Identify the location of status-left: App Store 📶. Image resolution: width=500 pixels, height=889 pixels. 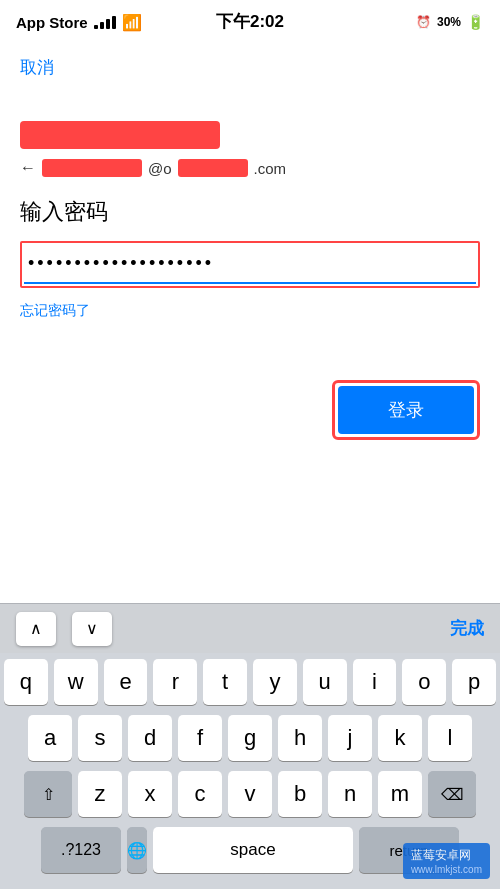
(79, 22).